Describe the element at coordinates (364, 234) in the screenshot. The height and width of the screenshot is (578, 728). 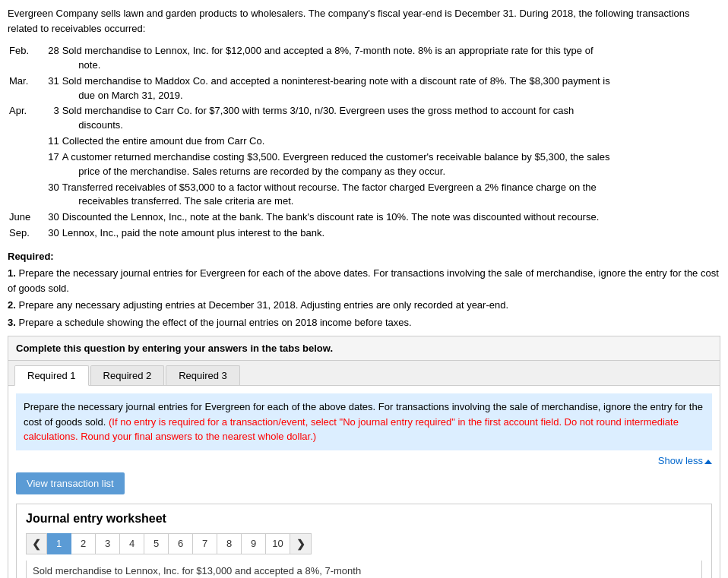
I see `table-row: Sep. 30 Lennox, Inc., paid the note amou…` at that location.